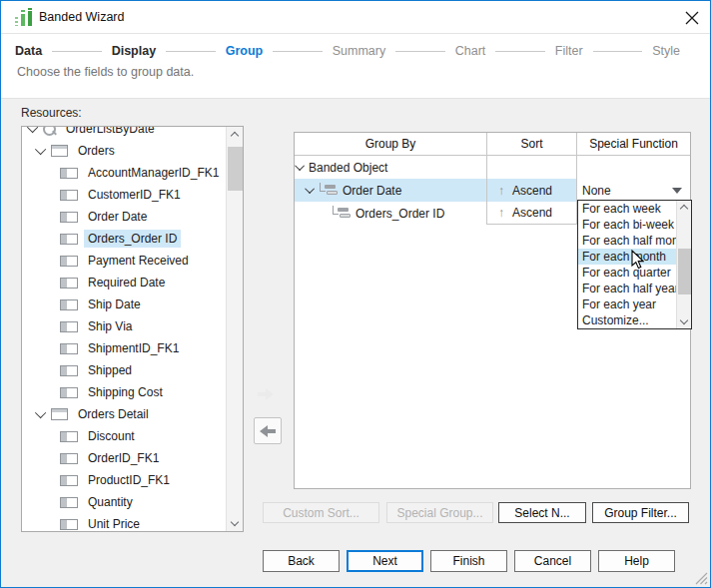 This screenshot has height=588, width=711. I want to click on tree-item-label: OrderID_FK1, so click(124, 458).